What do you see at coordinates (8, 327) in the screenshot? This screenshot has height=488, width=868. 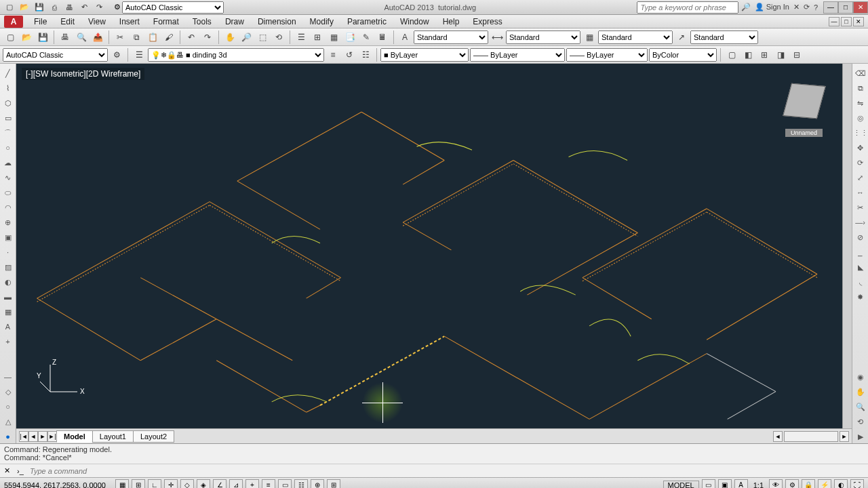 I see `mtext-icon: A` at bounding box center [8, 327].